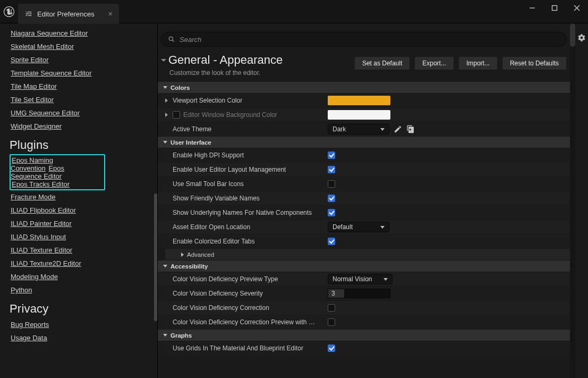 The width and height of the screenshot is (588, 378). I want to click on sidebar-item: Fracture Mode, so click(33, 197).